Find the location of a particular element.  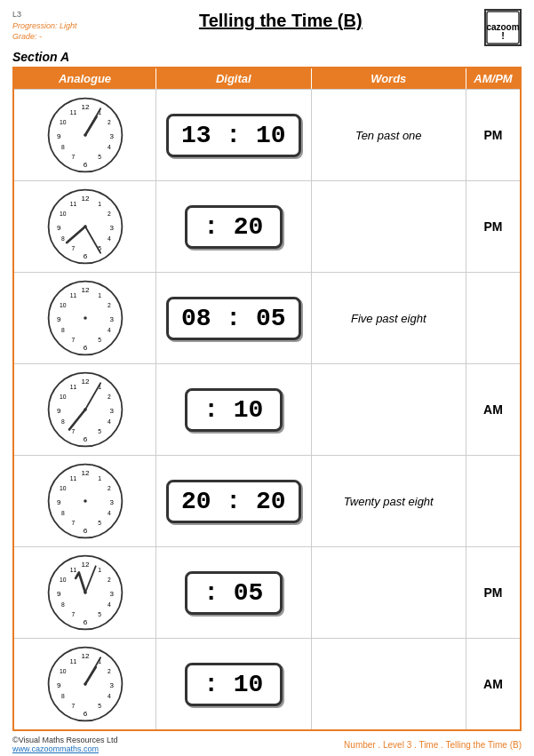

progression-label: Progression: Light is located at coordinates (44, 27).